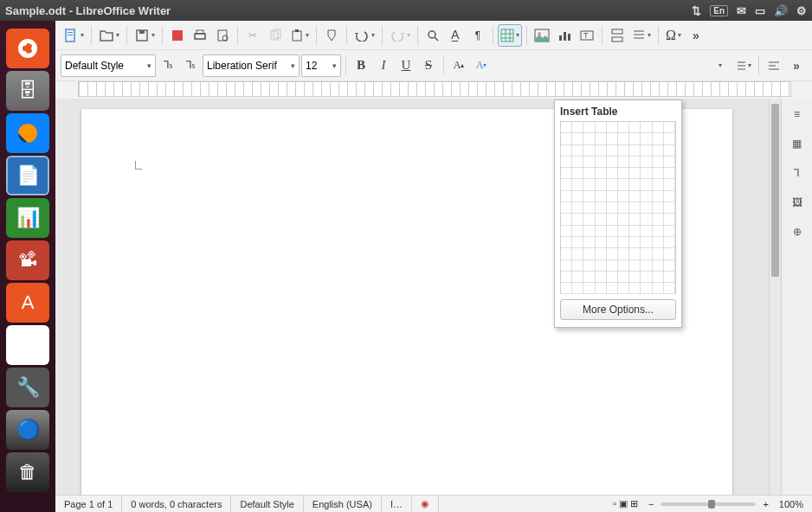  What do you see at coordinates (617, 35) in the screenshot?
I see `page-break-button` at bounding box center [617, 35].